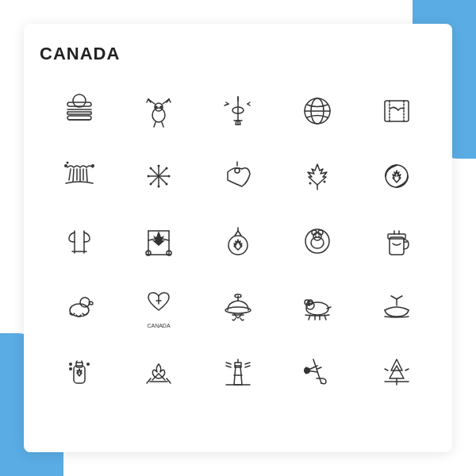 This screenshot has width=476, height=476. I want to click on icon-moose, so click(159, 111).